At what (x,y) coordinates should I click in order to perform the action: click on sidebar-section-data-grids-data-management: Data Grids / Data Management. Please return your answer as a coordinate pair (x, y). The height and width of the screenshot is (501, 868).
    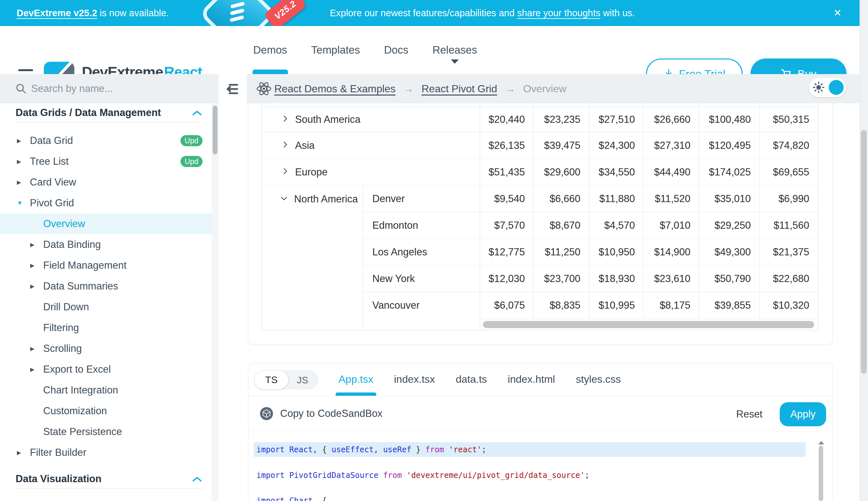
    Looking at the image, I should click on (106, 113).